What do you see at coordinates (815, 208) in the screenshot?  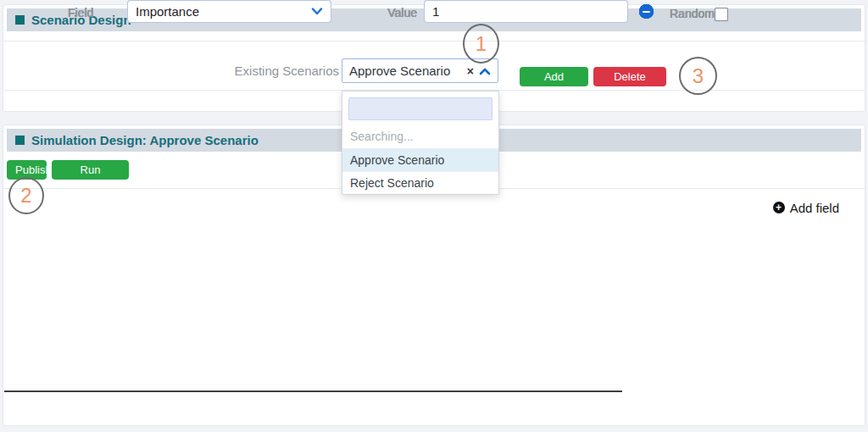 I see `add-field-label: Add field` at bounding box center [815, 208].